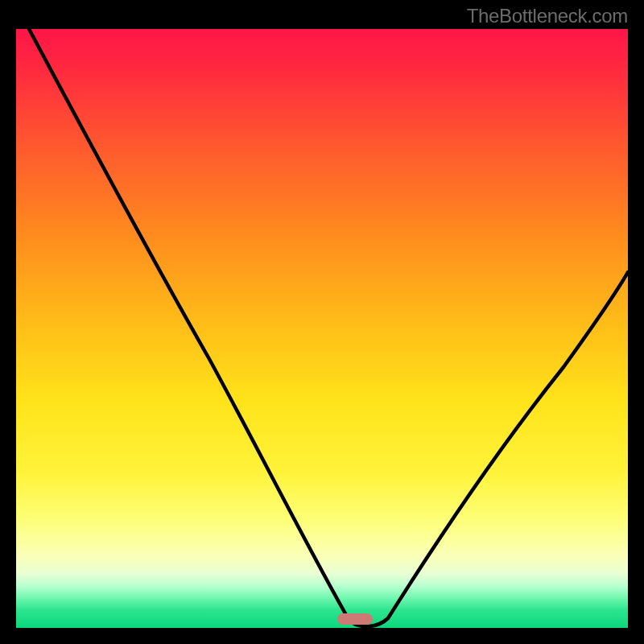 The image size is (644, 644). I want to click on optimal-marker, so click(355, 619).